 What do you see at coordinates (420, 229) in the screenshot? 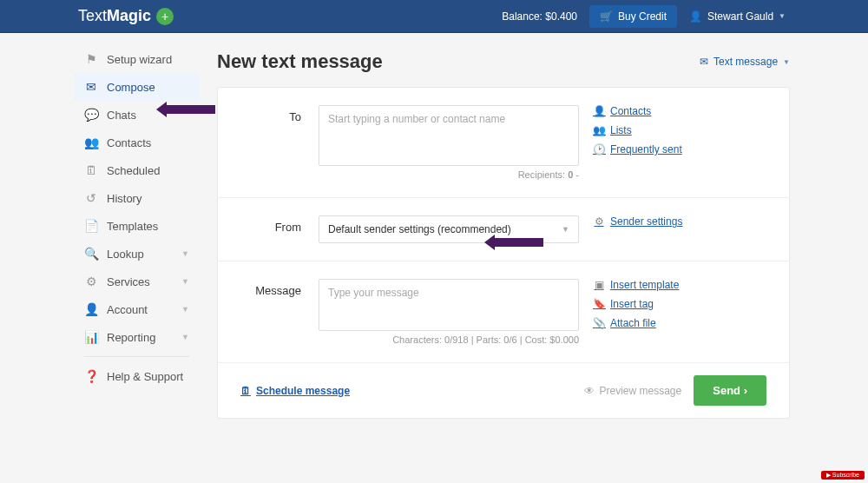
I see `from-value: Default sender settings (recommended)` at bounding box center [420, 229].